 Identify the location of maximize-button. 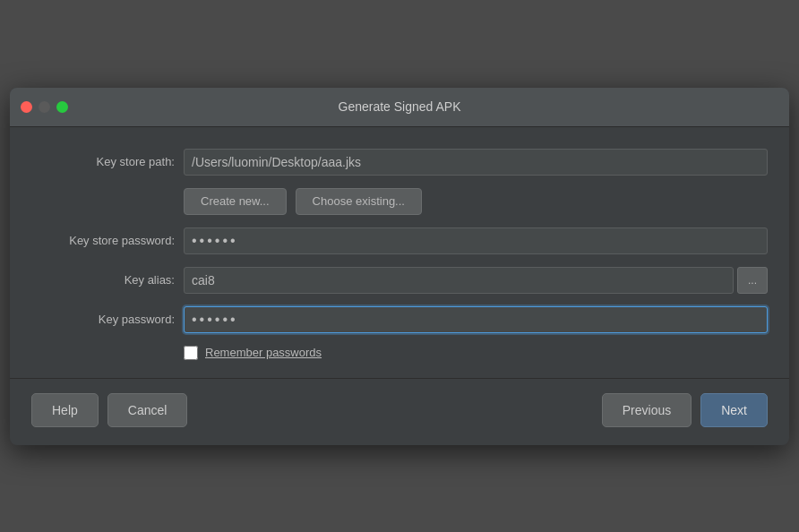
(63, 107).